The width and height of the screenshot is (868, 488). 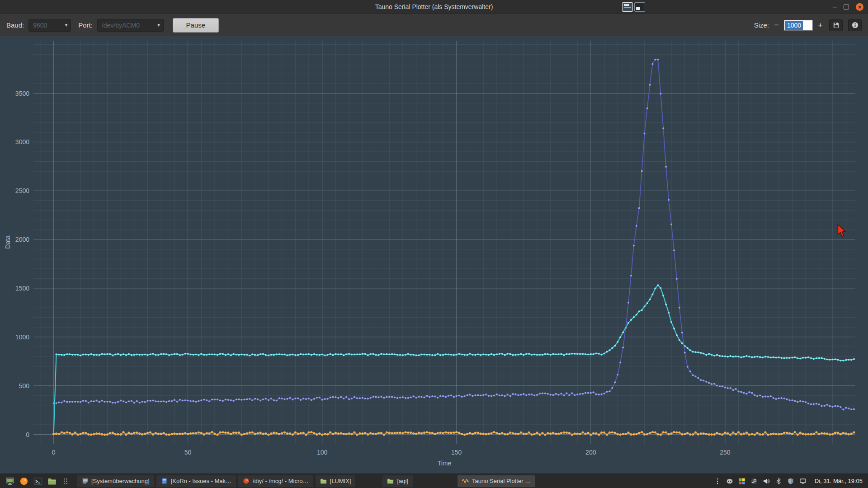 I want to click on size-label: Size:, so click(x=761, y=25).